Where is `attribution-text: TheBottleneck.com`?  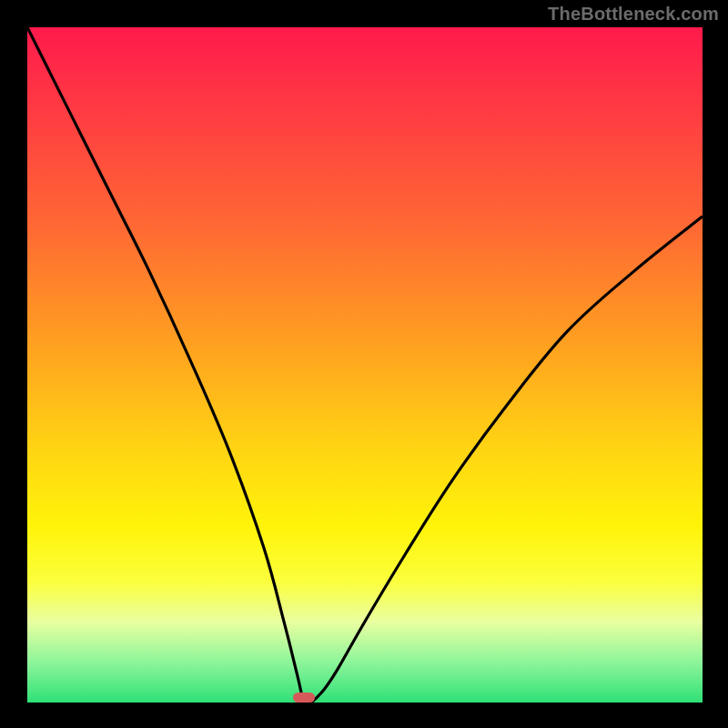
attribution-text: TheBottleneck.com is located at coordinates (633, 15).